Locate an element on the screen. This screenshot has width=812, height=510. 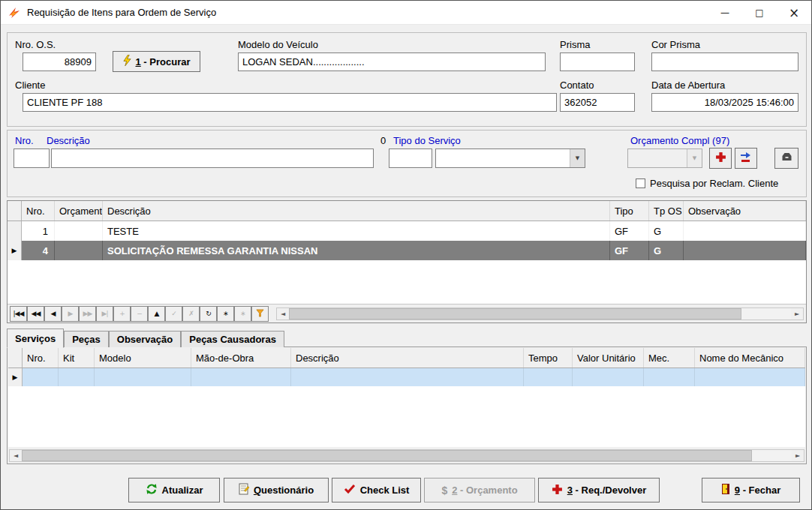
data-abertura-field is located at coordinates (725, 102).